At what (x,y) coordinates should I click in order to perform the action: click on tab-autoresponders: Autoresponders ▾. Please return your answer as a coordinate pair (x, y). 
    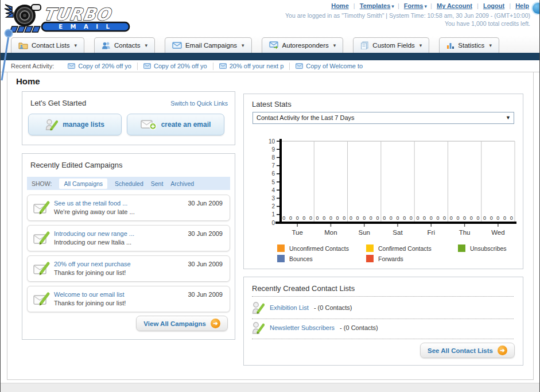
    Looking at the image, I should click on (303, 45).